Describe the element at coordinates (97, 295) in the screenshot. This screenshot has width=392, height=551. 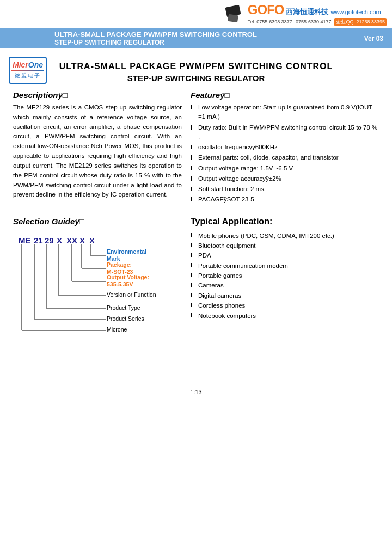
I see `selection-guide-diagram: ME 21 29 X XX X X Environmental Mark Pac…` at that location.